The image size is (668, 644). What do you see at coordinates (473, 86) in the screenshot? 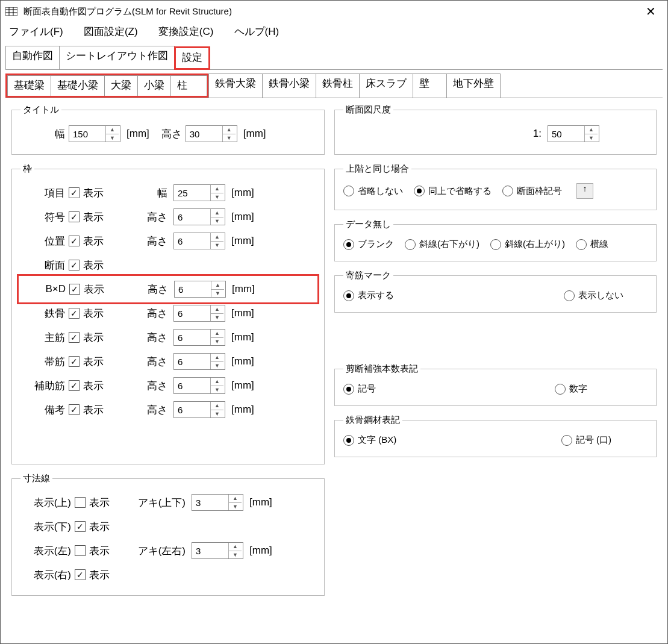
I see `tab2-10: 地下外壁` at bounding box center [473, 86].